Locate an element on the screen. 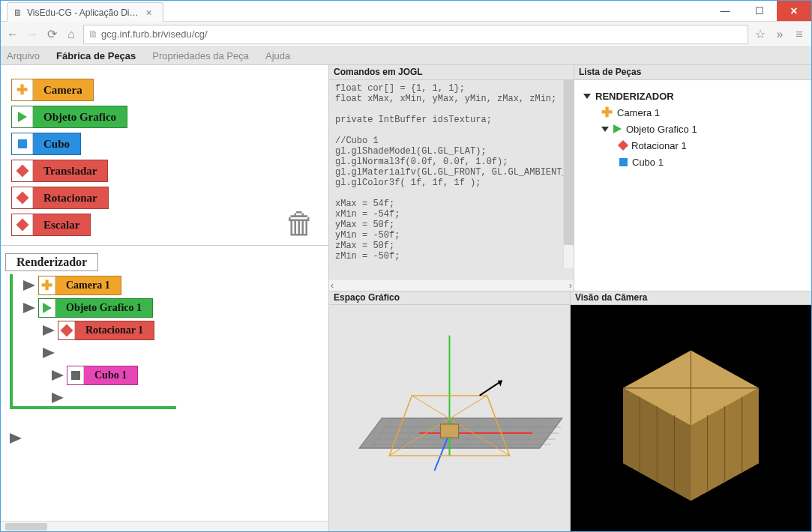 The image size is (812, 532). menu-fabrica: Fábrica de Peças is located at coordinates (96, 55).